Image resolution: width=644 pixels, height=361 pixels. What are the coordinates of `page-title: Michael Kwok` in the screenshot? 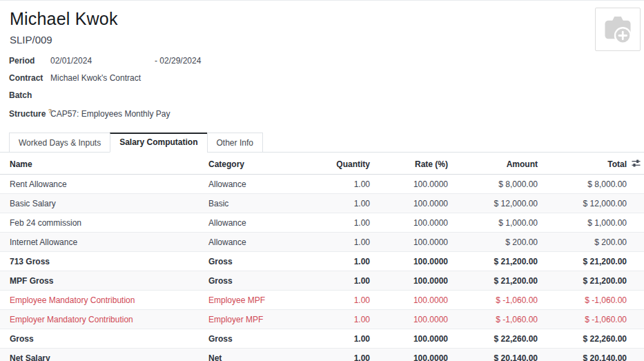 It's located at (322, 19).